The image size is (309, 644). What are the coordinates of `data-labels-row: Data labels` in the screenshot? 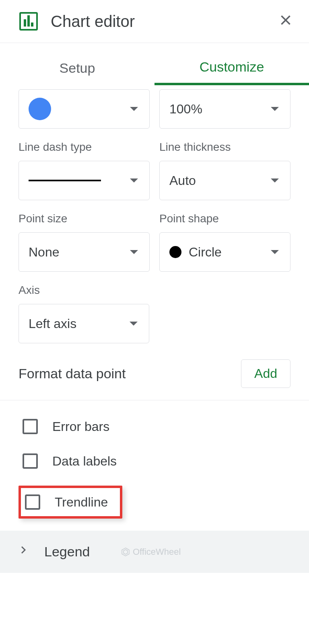 It's located at (154, 461).